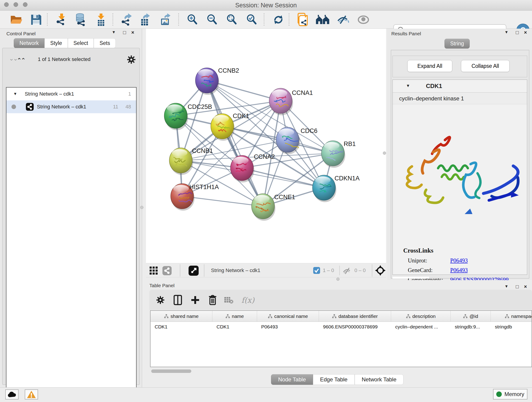 The width and height of the screenshot is (532, 402). I want to click on cdk1-card: ▼ CDK1 cyclin–dependent kinase 1, so click(460, 177).